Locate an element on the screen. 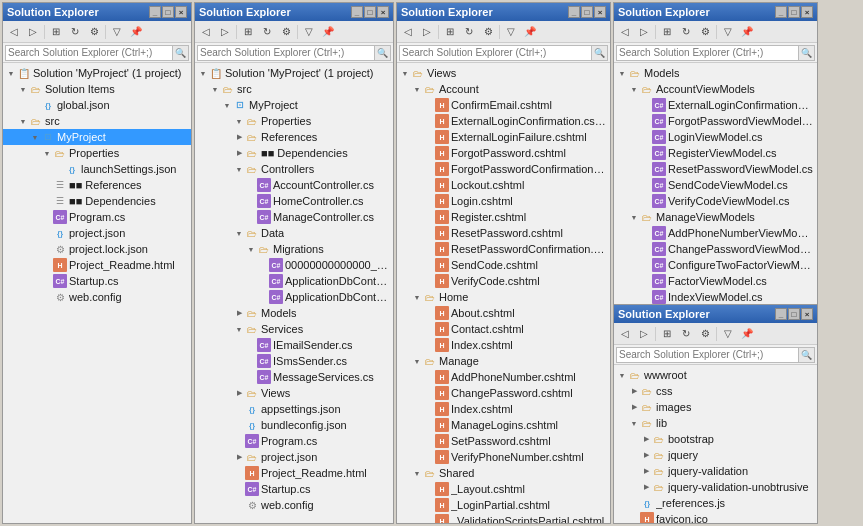 This screenshot has width=863, height=526. tree-item: C#ExternalLoginConfirmationViewModel.cs is located at coordinates (716, 105).